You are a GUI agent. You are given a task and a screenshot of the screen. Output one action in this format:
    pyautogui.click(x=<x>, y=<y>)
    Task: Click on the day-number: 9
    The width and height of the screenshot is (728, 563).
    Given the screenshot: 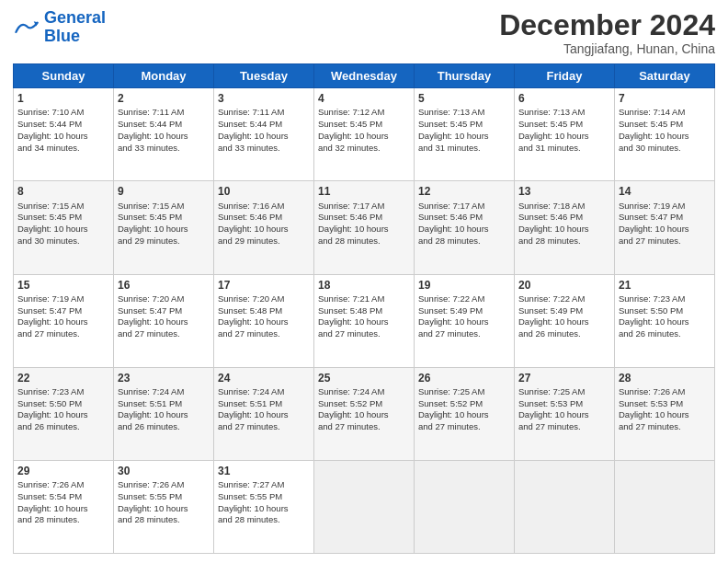 What is the action you would take?
    pyautogui.click(x=164, y=191)
    